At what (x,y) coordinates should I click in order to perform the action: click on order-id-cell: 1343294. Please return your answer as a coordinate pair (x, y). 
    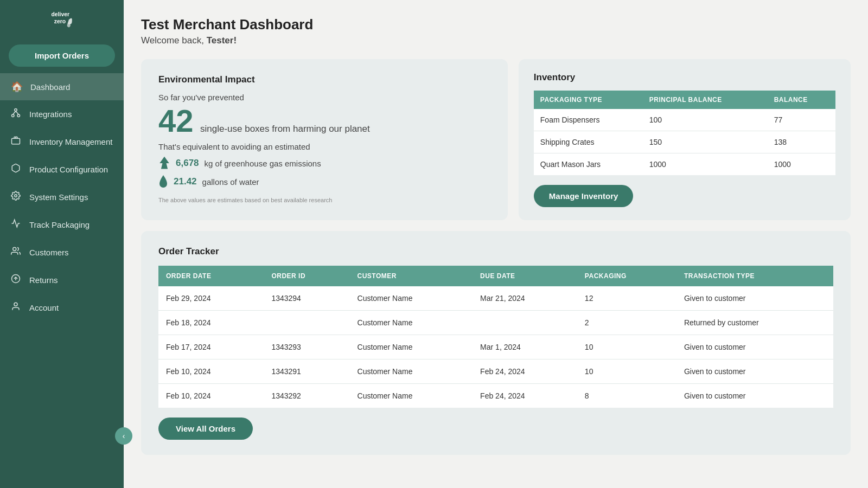
    Looking at the image, I should click on (307, 298).